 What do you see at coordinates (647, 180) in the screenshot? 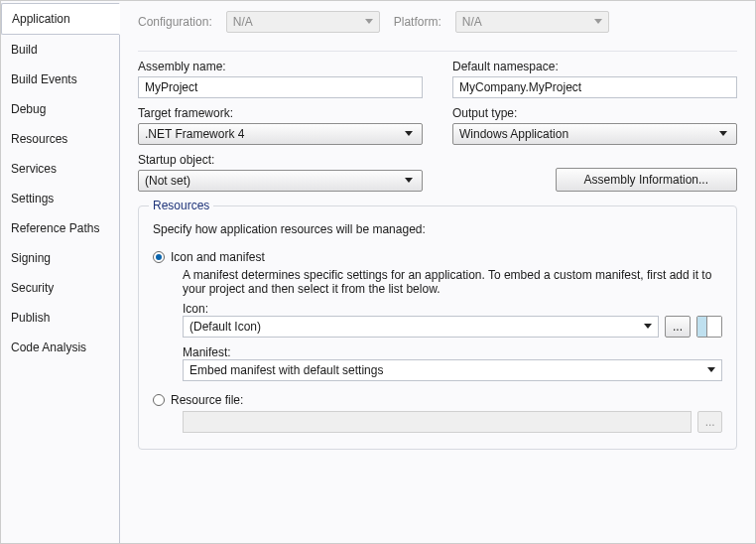
I see `assembly-information-button: Assembly Information...` at bounding box center [647, 180].